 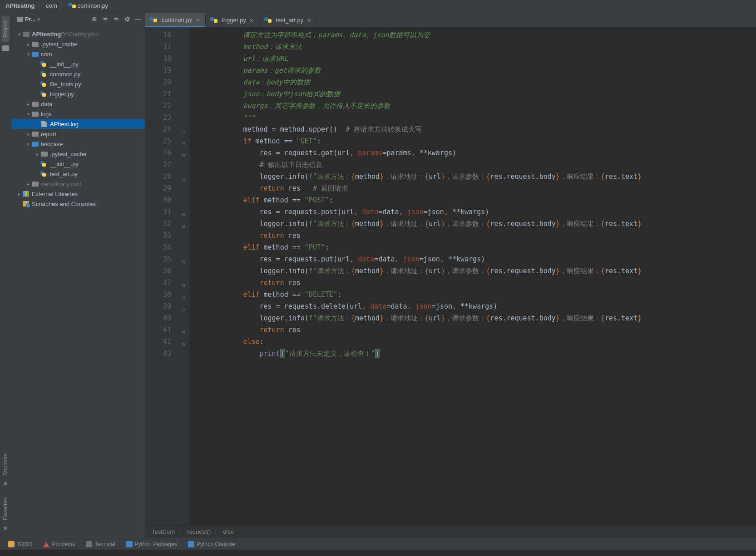 I want to click on line-number: 43, so click(x=158, y=354).